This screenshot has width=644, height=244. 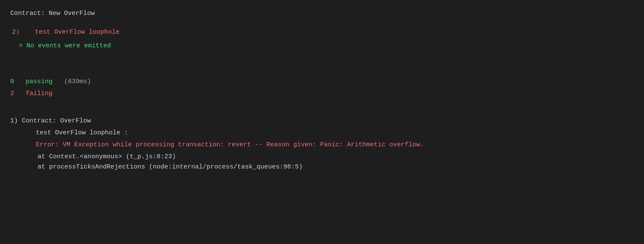 I want to click on failure1-header: 1) Contract: OverFlow, so click(x=322, y=121).